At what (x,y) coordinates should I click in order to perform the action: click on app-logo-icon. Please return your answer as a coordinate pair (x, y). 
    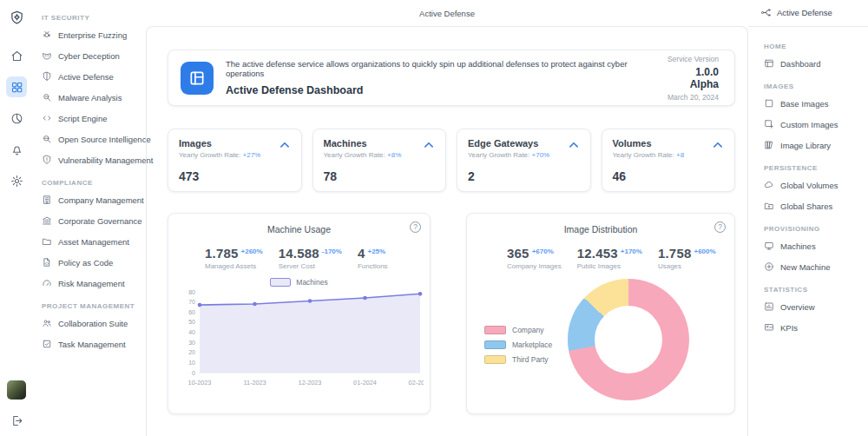
    Looking at the image, I should click on (16, 17).